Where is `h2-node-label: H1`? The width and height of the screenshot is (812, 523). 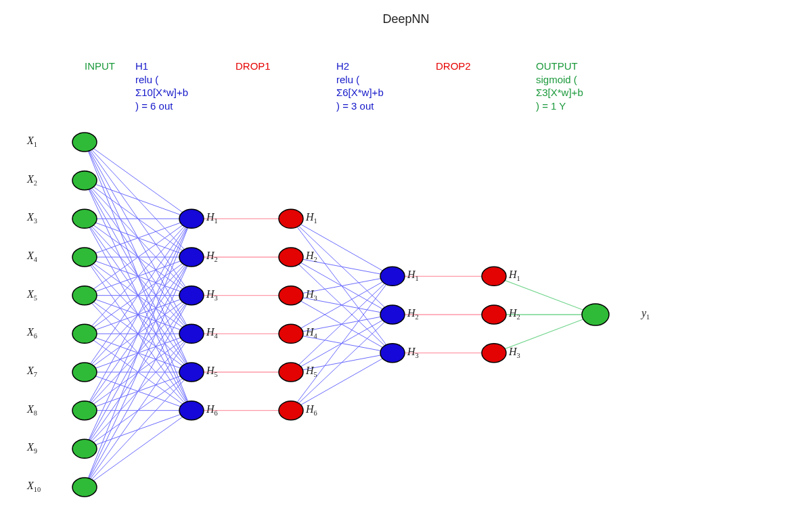
h2-node-label: H1 is located at coordinates (413, 275).